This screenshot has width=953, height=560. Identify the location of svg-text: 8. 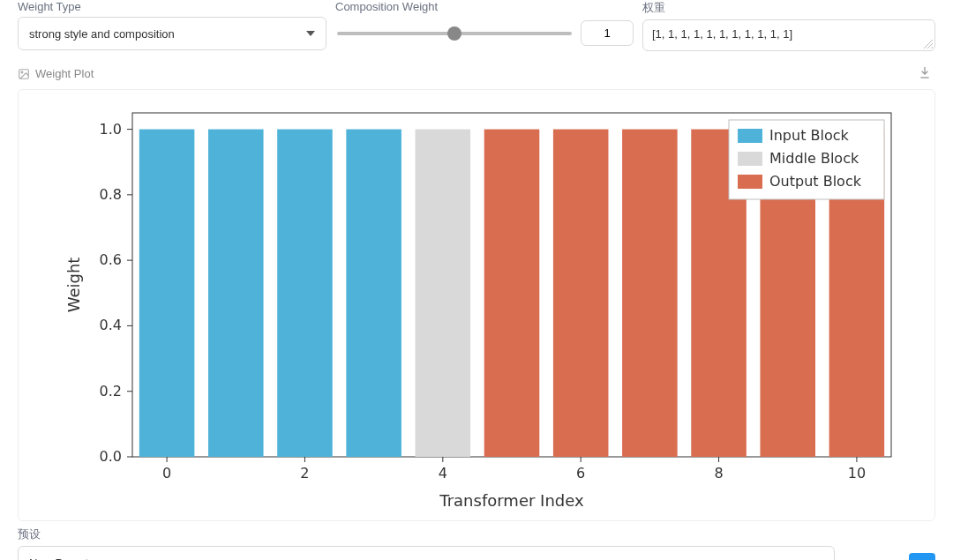
(718, 473).